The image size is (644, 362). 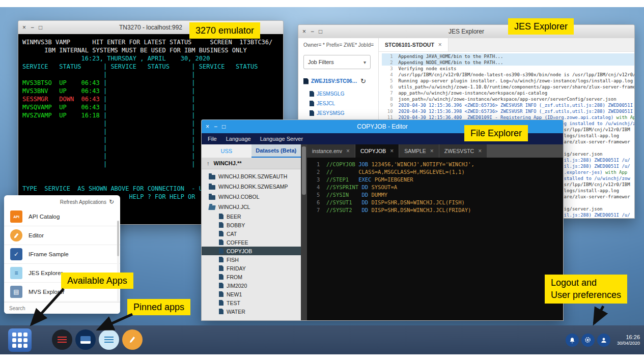 I want to click on annotation-available-apps: Available Apps, so click(x=97, y=281).